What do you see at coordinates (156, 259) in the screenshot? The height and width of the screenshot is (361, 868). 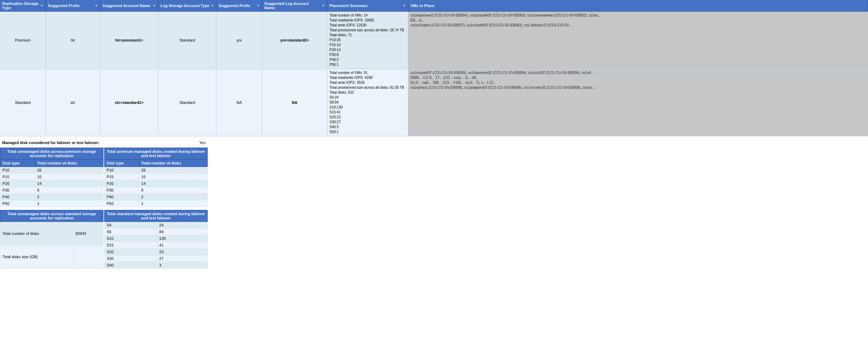 I see `list-item: S3027` at bounding box center [156, 259].